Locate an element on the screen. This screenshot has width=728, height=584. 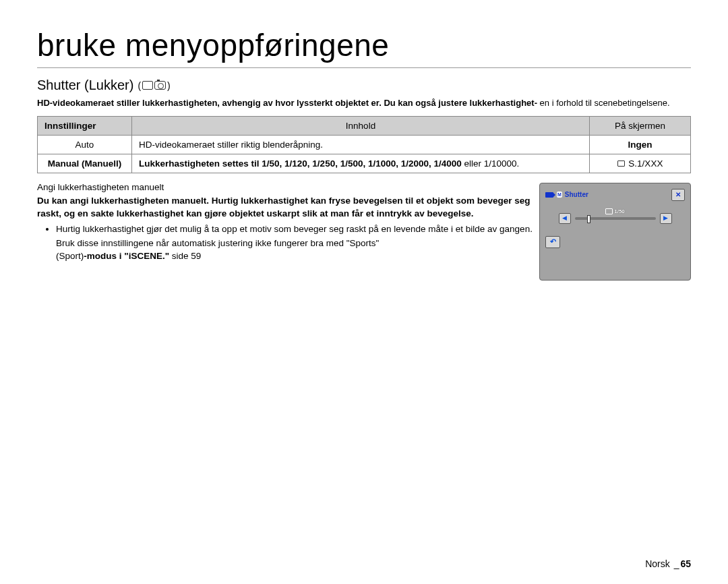
cell-content: HD-videokameraet stiller riktig blenderå… is located at coordinates (361, 144).